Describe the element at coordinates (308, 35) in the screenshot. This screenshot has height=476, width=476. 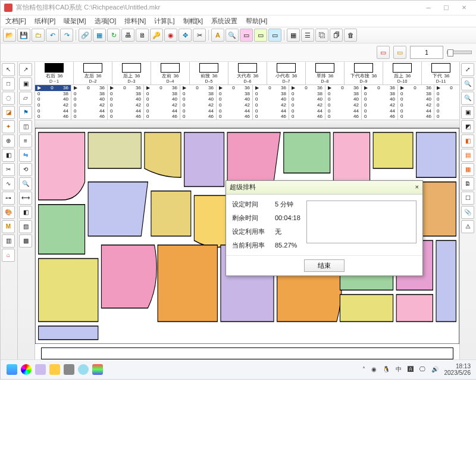
I see `layers-icon: ☰` at that location.